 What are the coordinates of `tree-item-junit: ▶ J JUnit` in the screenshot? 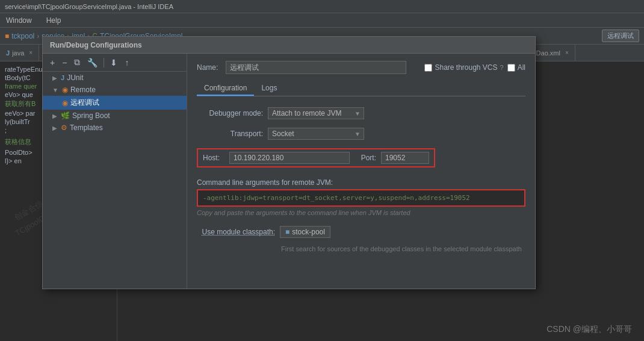 It's located at (114, 78).